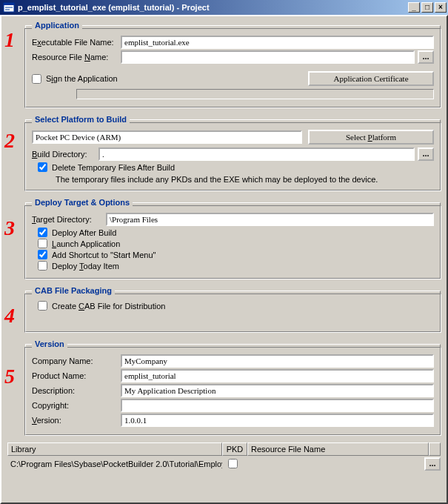 This screenshot has height=504, width=448. Describe the element at coordinates (76, 361) in the screenshot. I see `company-label: Company Name:` at that location.